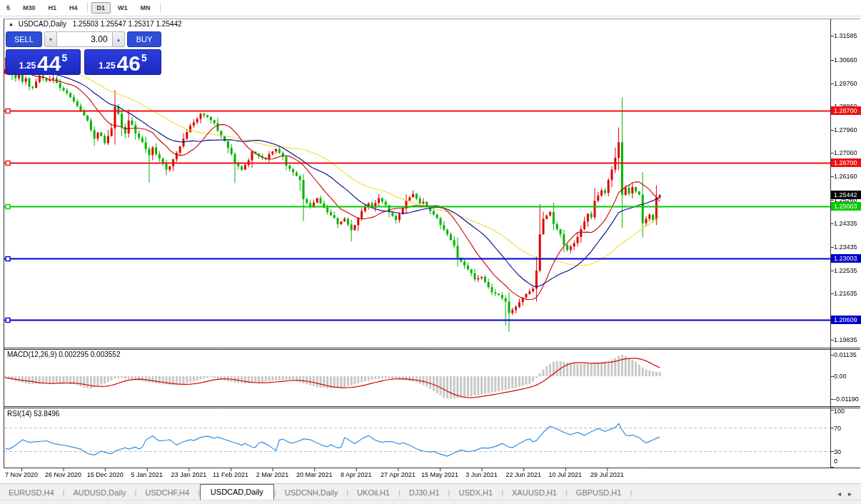 This screenshot has height=504, width=861. Describe the element at coordinates (96, 24) in the screenshot. I see `chart-title: ▲ USDCAD,Daily 1.25503 1.25547 1.25317 1…` at that location.